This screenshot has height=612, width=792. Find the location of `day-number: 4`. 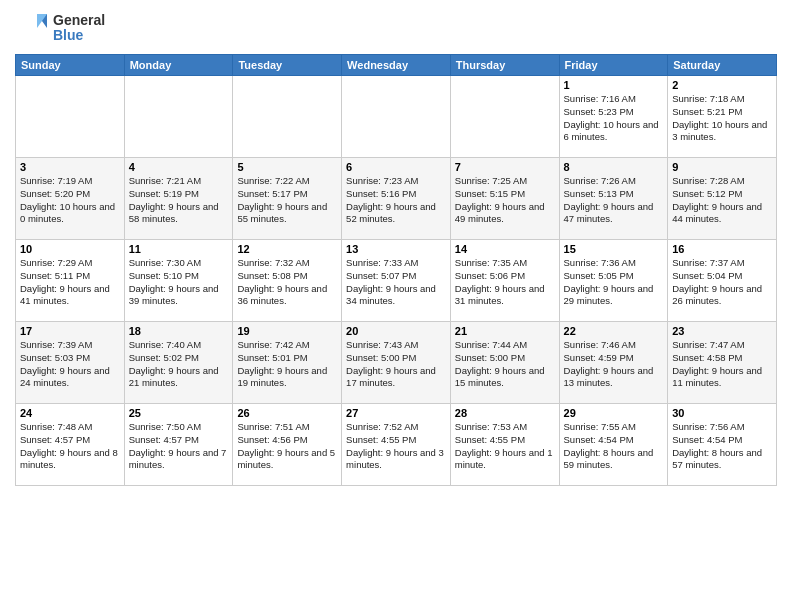

day-number: 4 is located at coordinates (179, 167).